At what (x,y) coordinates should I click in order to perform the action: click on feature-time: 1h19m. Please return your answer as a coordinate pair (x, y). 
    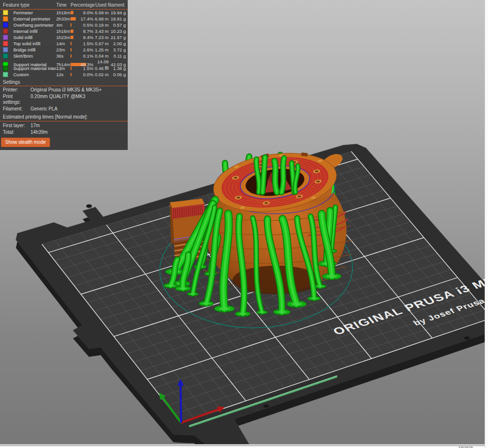
    Looking at the image, I should click on (63, 12).